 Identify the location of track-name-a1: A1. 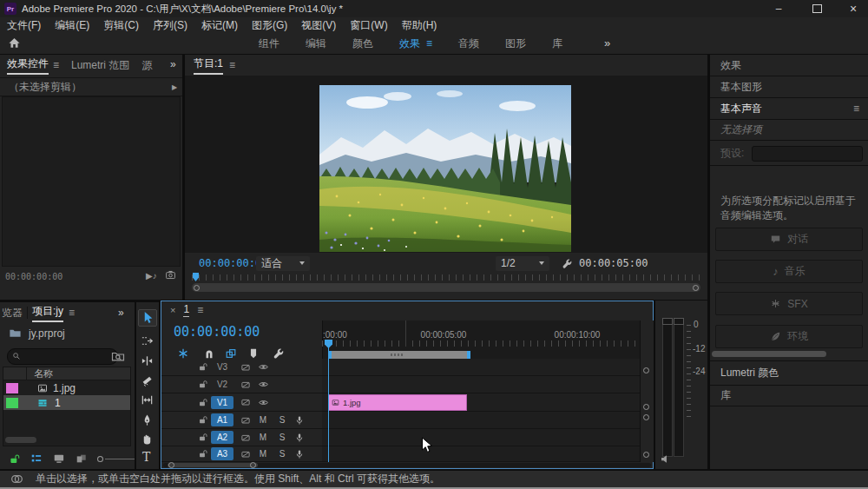
(222, 420).